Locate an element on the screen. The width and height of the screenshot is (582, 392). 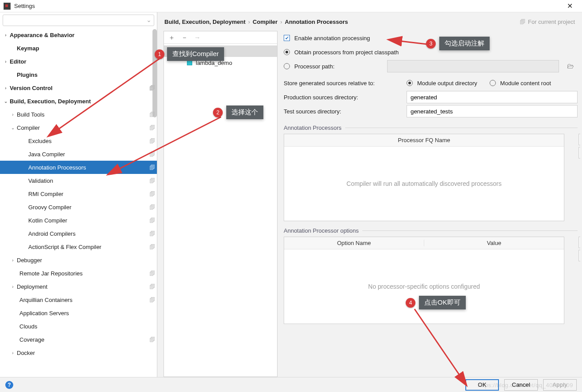
annotation-tip-1: 查找到Compiler is located at coordinates (195, 54).